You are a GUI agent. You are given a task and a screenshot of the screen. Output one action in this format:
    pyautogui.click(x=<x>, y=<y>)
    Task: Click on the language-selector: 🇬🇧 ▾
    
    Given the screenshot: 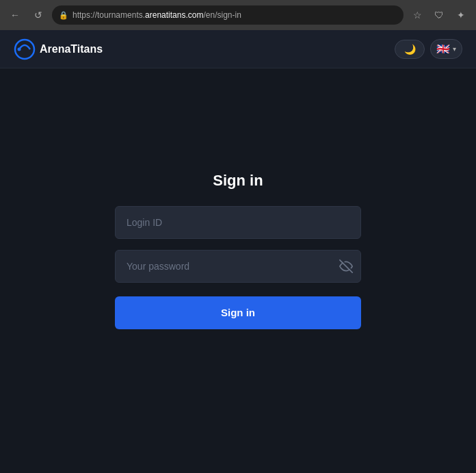 What is the action you would take?
    pyautogui.click(x=446, y=49)
    